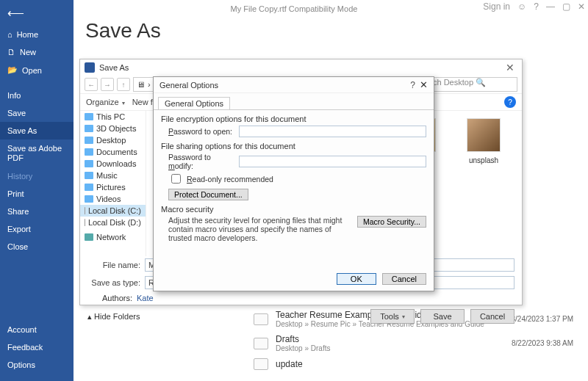 The image size is (588, 381). Describe the element at coordinates (91, 84) in the screenshot. I see `nav-back-button: ←` at that location.